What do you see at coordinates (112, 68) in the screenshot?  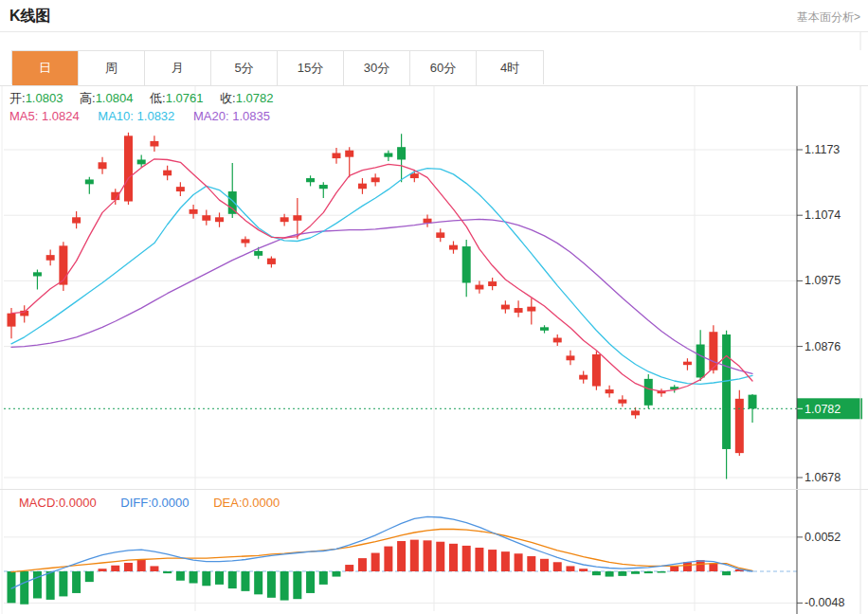 I see `tab-周: 周` at bounding box center [112, 68].